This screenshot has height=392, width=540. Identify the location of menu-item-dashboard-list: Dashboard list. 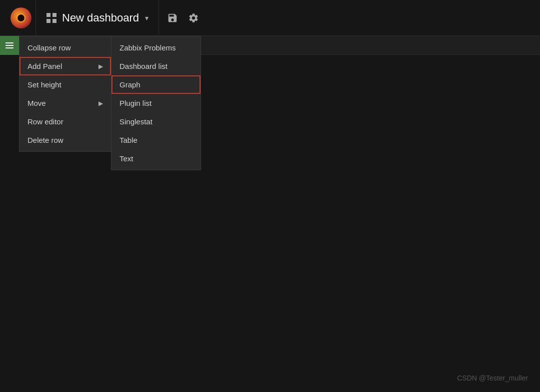
(156, 66).